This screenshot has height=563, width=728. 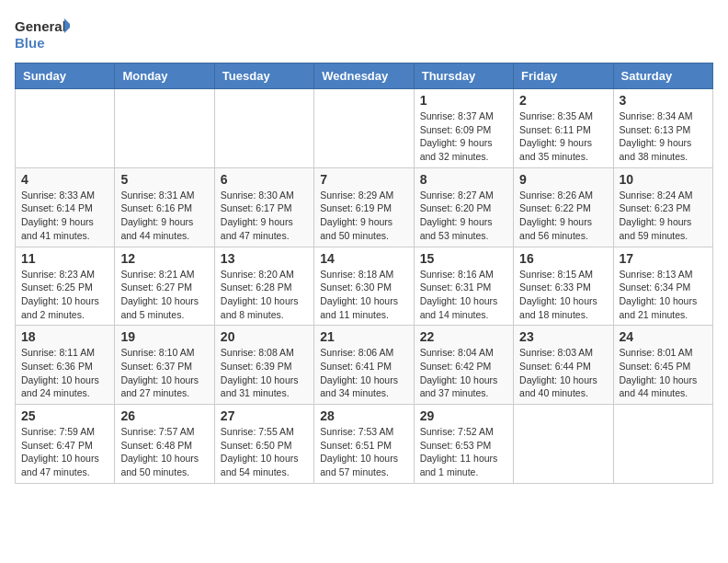 What do you see at coordinates (164, 453) in the screenshot?
I see `day-info: Sunrise: 7:57 AM Sunset: 6:48 PM Dayligh…` at bounding box center [164, 453].